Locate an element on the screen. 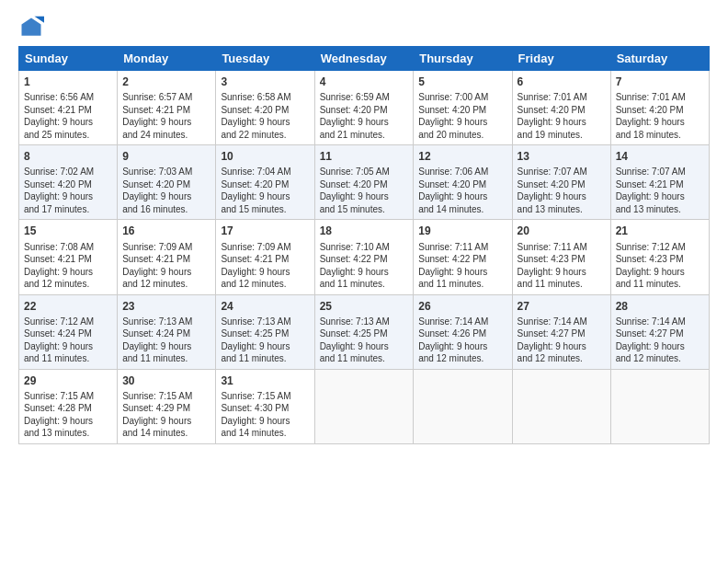  day-number: 5 is located at coordinates (462, 82).